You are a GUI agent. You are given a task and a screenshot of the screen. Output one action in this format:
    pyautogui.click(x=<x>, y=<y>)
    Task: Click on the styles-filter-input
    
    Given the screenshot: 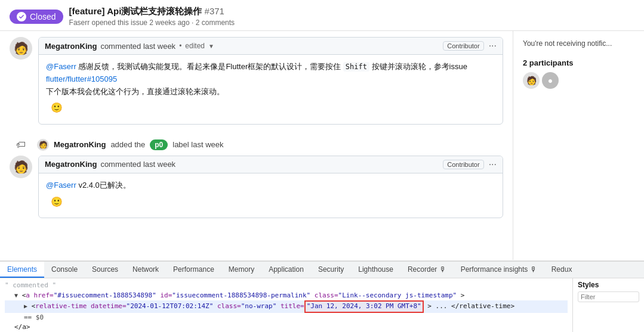 What is the action you would take?
    pyautogui.click(x=609, y=297)
    